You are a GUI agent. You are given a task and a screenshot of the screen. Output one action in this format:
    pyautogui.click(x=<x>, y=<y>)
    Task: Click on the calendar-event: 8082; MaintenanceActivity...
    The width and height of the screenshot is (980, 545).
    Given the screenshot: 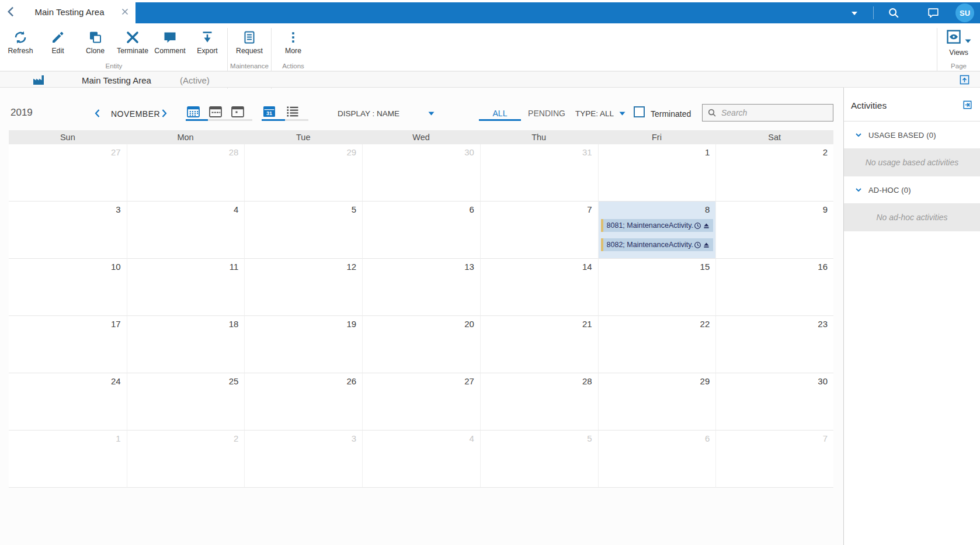 What is the action you would take?
    pyautogui.click(x=658, y=245)
    